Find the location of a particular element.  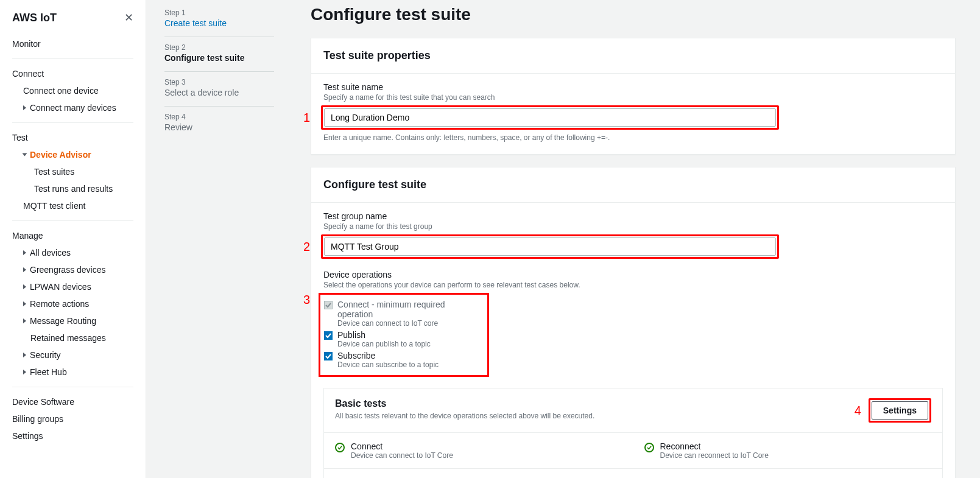

panel-title: Configure test suite is located at coordinates (633, 185).